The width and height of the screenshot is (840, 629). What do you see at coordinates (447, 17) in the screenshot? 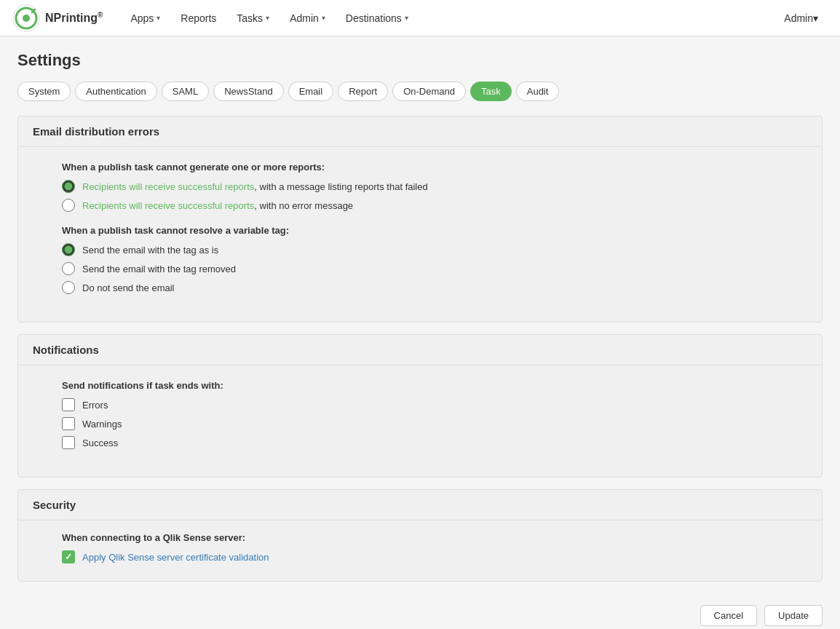
I see `nav-items: Apps ▾ Reports Tasks ▾ Admin ▾ Destinati…` at bounding box center [447, 17].